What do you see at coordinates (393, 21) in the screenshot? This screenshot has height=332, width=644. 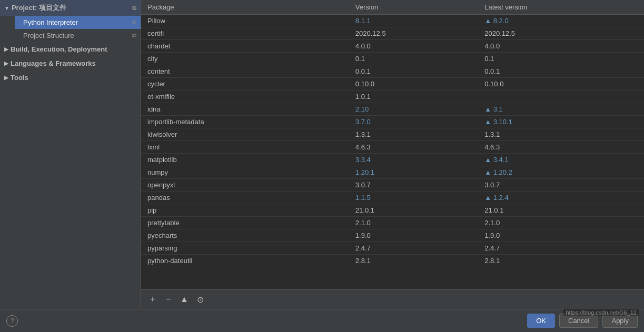 I see `table-row: Pillow8.1.1▲ 8.2.0` at bounding box center [393, 21].